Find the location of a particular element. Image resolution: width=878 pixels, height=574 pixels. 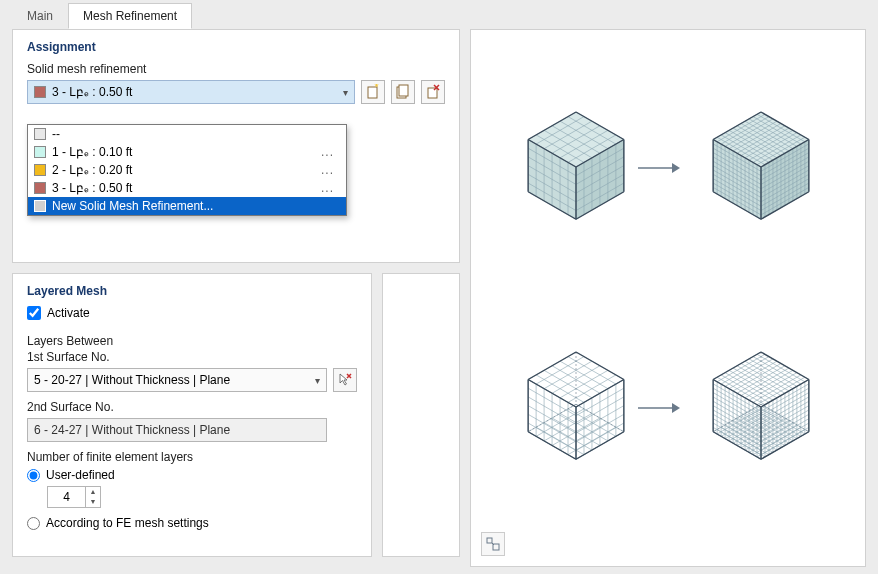

delete-doc-icon is located at coordinates (433, 92).